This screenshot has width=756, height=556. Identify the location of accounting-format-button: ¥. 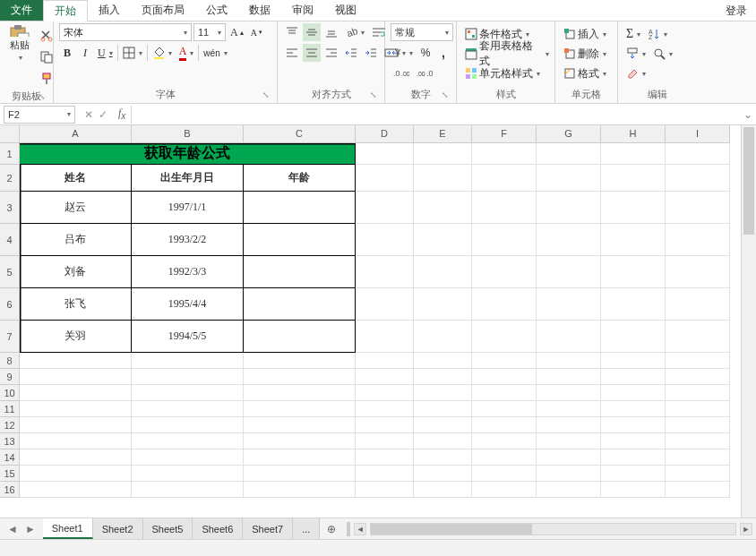
(403, 53).